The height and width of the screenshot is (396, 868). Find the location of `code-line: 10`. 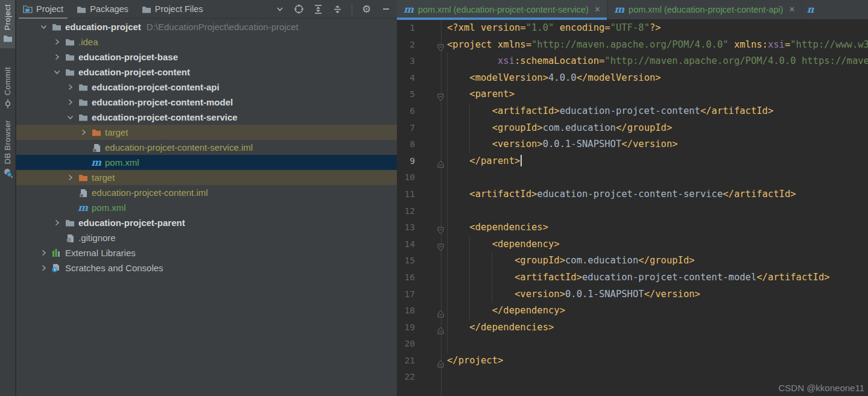

code-line: 10 is located at coordinates (632, 178).